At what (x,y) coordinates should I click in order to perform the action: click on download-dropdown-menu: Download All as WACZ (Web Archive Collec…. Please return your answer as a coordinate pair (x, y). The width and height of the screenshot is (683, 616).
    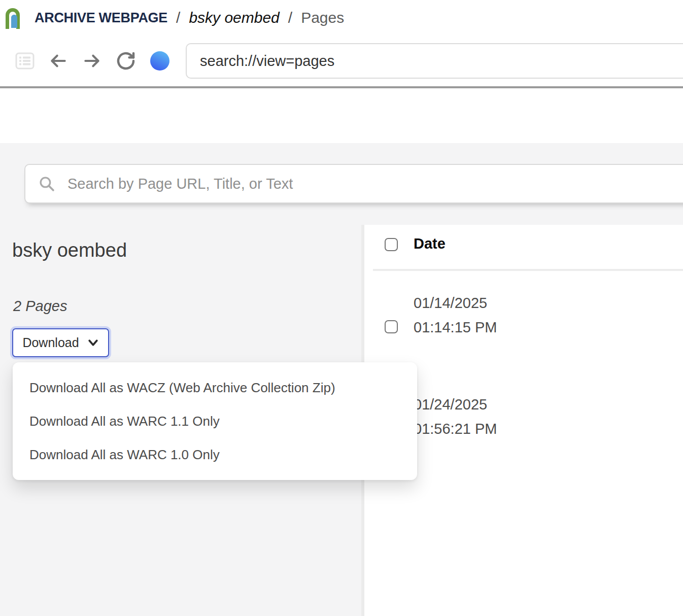
    Looking at the image, I should click on (215, 421).